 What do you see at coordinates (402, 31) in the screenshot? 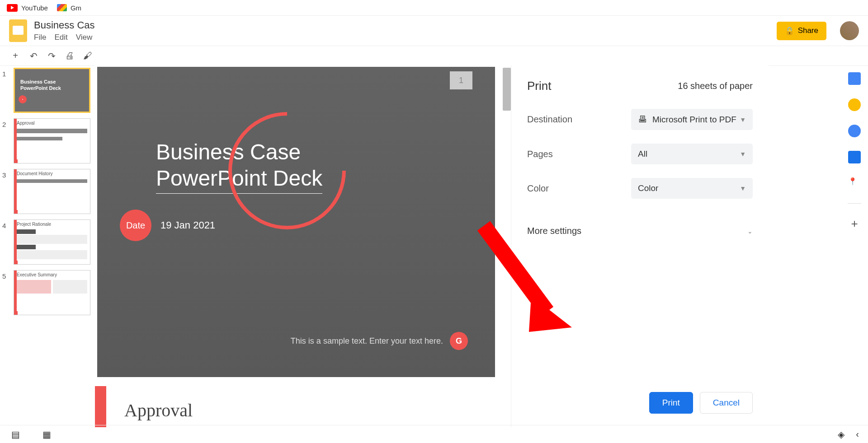
I see `doc-info: Business Cas File Edit View` at bounding box center [402, 31].